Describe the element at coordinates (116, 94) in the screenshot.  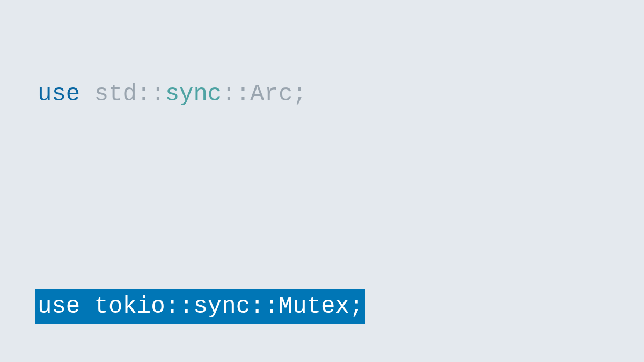
I see `module-std: std` at that location.